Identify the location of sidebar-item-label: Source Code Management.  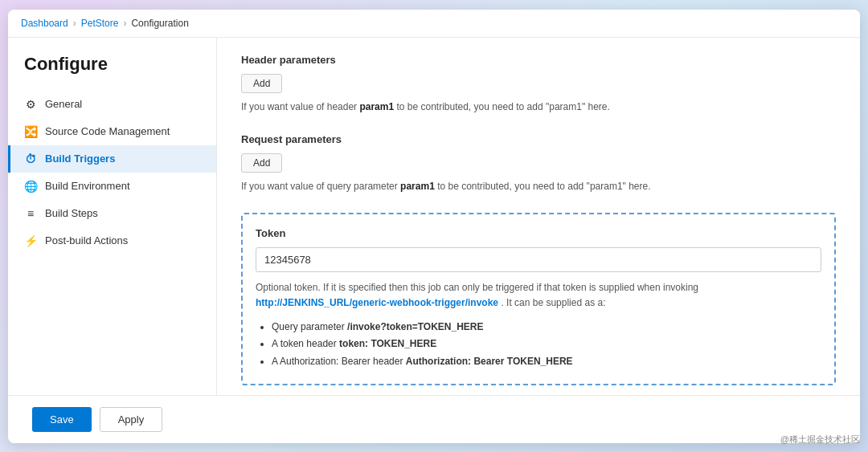
(108, 132).